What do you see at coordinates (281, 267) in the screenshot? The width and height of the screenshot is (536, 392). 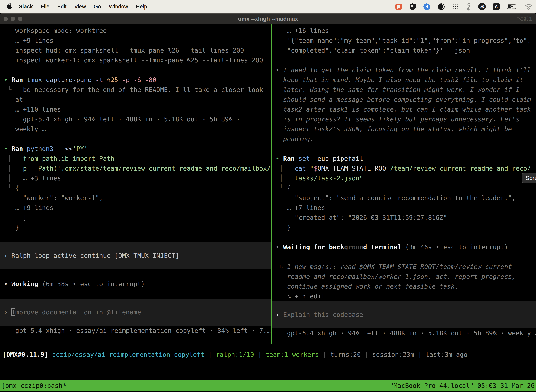 I see `text-segment: ↳` at bounding box center [281, 267].